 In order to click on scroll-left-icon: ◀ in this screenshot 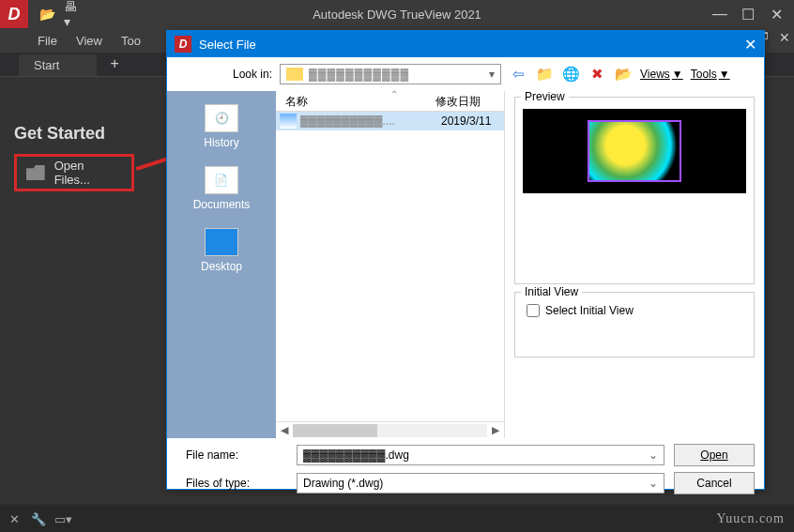, I will do `click(284, 430)`.